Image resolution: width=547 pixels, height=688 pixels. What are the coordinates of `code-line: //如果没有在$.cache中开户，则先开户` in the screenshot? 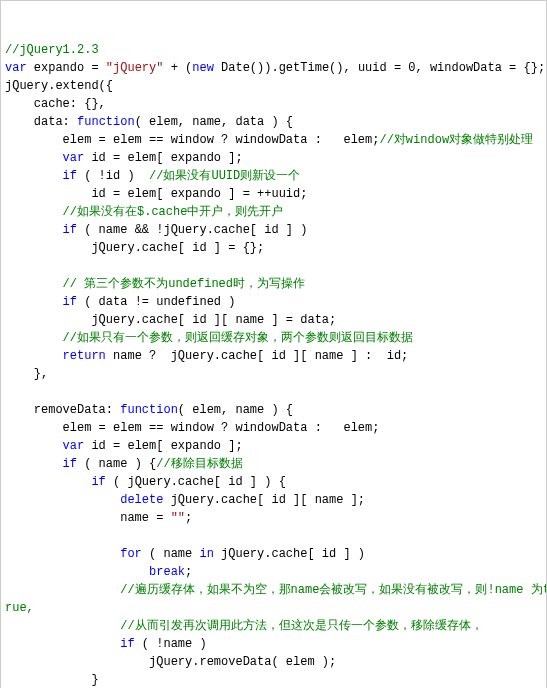 It's located at (274, 212).